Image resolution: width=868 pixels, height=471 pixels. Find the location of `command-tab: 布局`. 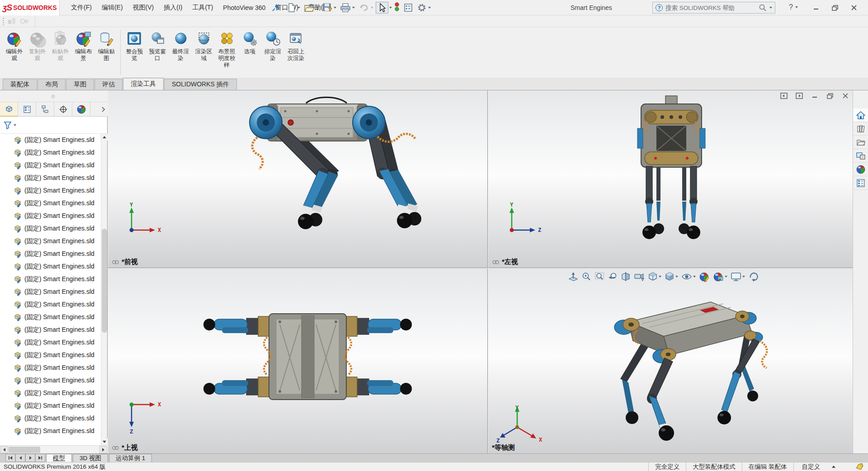

command-tab: 布局 is located at coordinates (52, 84).